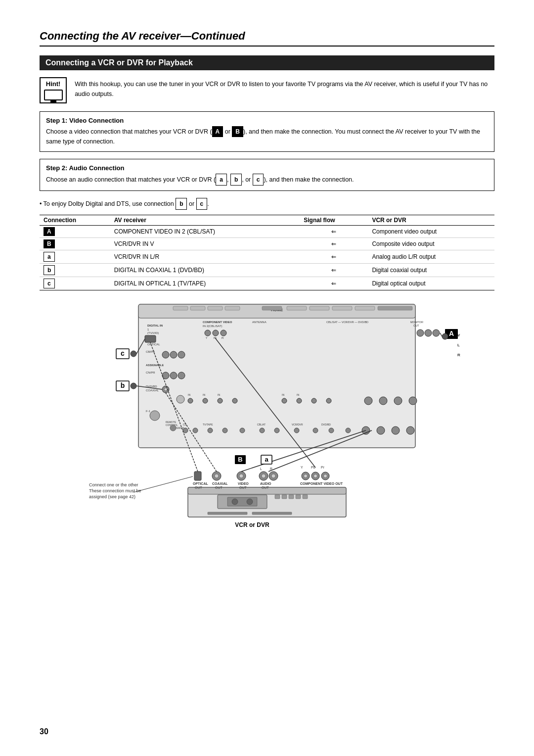 The width and height of the screenshot is (534, 756). Describe the element at coordinates (267, 132) in the screenshot. I see `step1-box: Step 1: Video Connection Choose a video …` at that location.